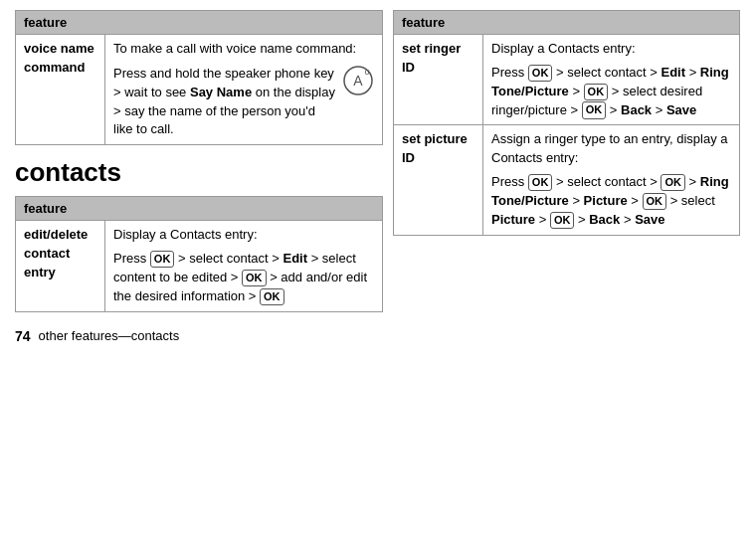 The height and width of the screenshot is (560, 755). Describe the element at coordinates (611, 92) in the screenshot. I see `ringer-instruction: Press OK > select contact > Edit > Ring …` at that location.